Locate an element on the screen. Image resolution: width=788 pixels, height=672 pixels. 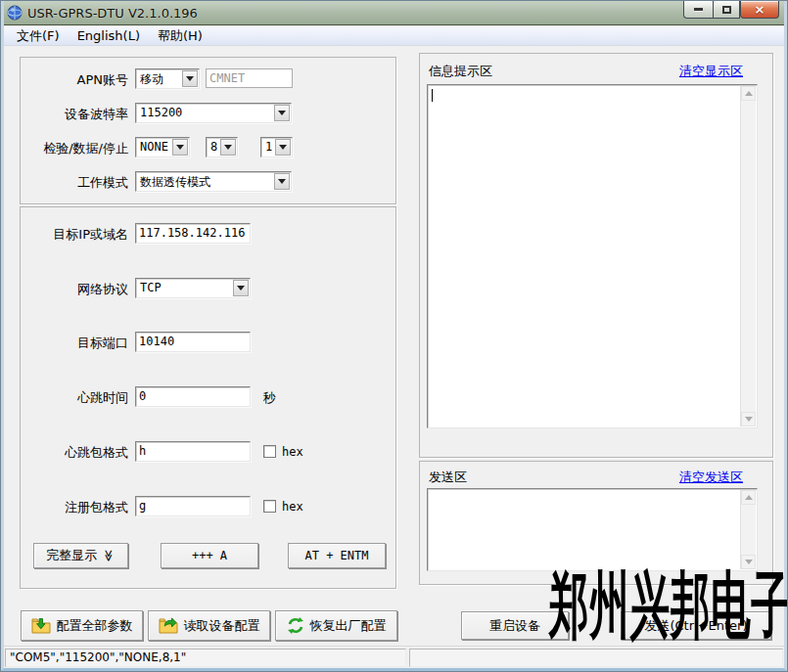
heartbeat-time-label: 心跳时间 is located at coordinates (73, 398).